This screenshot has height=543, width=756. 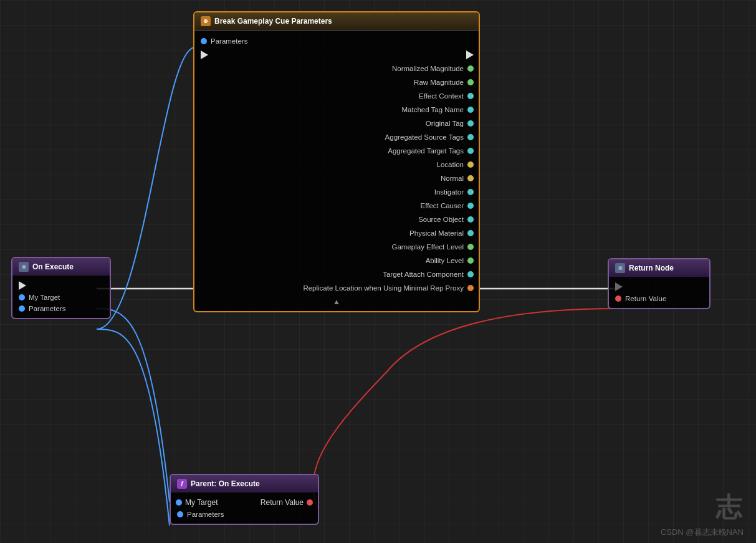 I want to click on output-target-attach-component: Target Attach Component, so click(x=337, y=274).